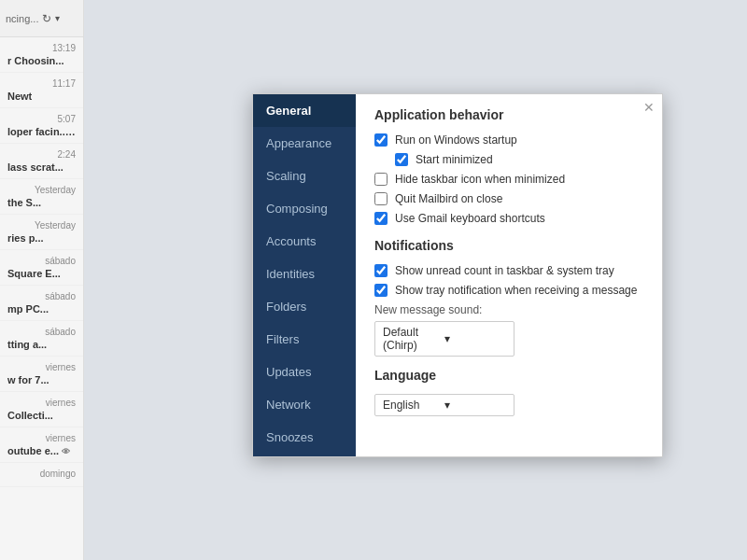 The image size is (747, 560). What do you see at coordinates (402, 160) in the screenshot?
I see `start-minimized-checkbox` at bounding box center [402, 160].